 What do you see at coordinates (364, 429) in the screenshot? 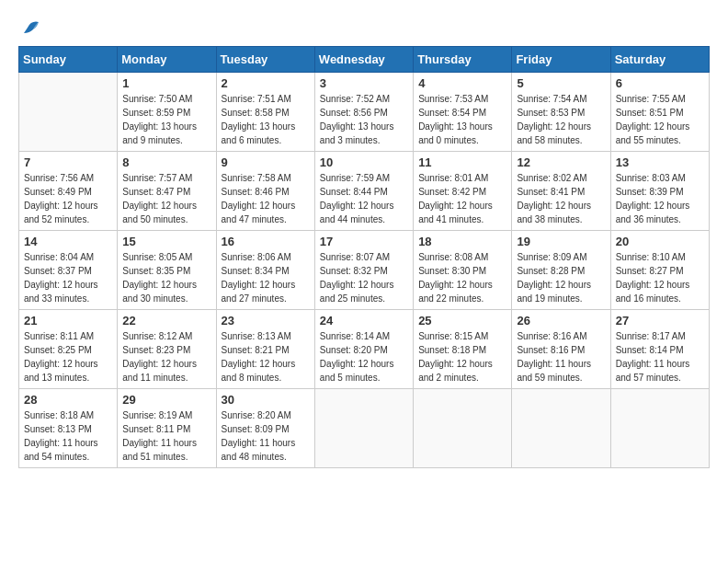
I see `calendar-week-row: 28Sunrise: 8:18 AM Sunset: 8:13 PM Dayli…` at bounding box center [364, 429].